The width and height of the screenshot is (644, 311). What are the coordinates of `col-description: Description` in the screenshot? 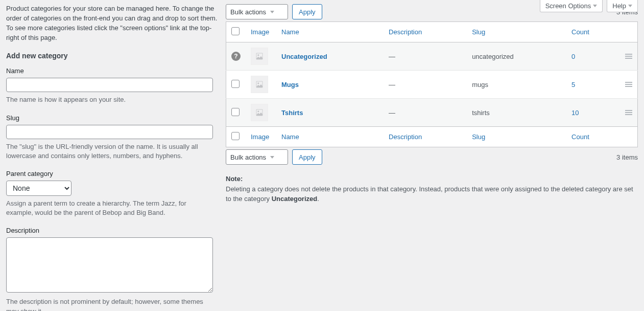 It's located at (406, 32).